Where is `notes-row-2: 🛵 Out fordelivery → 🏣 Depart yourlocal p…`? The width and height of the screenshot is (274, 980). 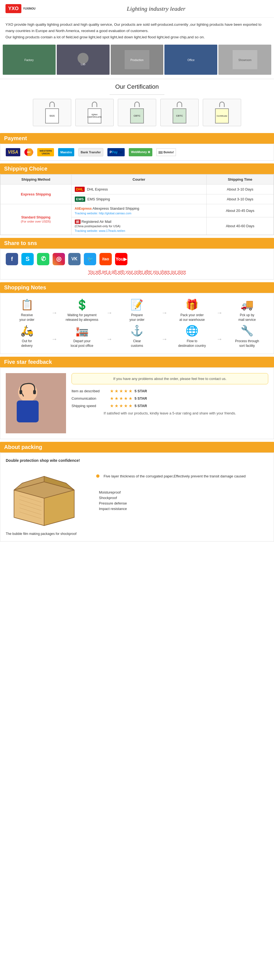 notes-row-2: 🛵 Out fordelivery → 🏣 Depart yourlocal p… is located at coordinates (137, 336).